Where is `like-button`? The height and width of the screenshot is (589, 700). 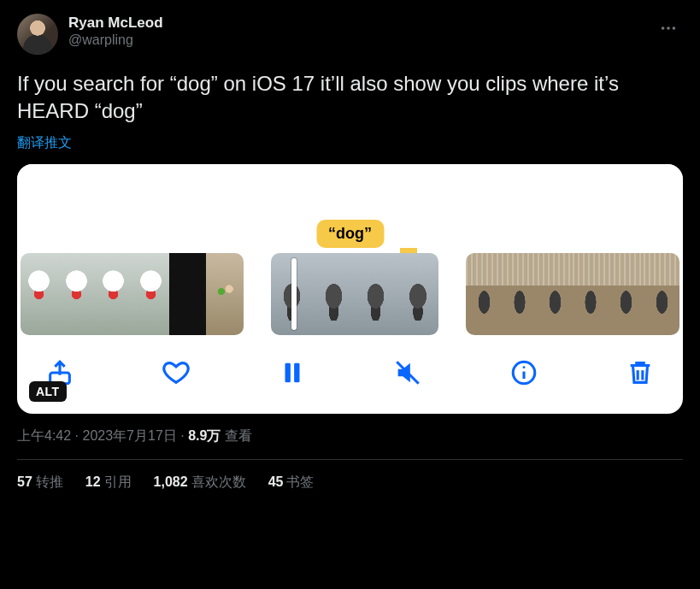 like-button is located at coordinates (176, 373).